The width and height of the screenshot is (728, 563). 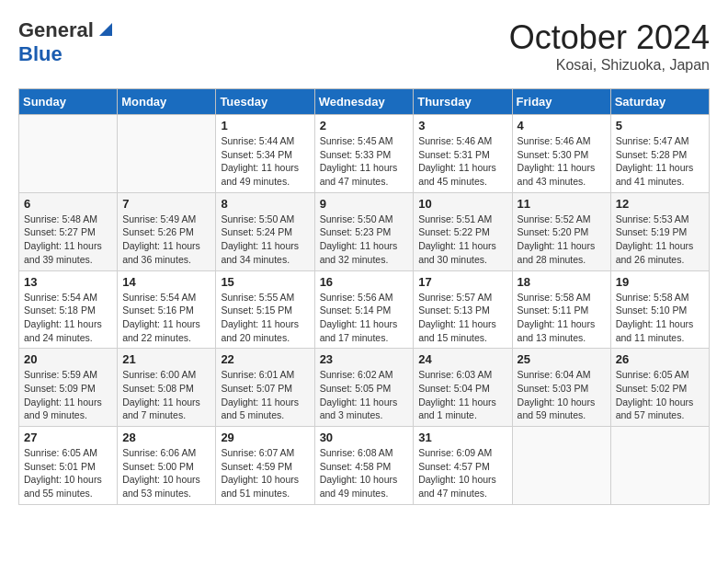 I want to click on calendar-cell: 12Sunrise: 5:53 AMSunset: 5:19 PMDayligh…, so click(x=660, y=232).